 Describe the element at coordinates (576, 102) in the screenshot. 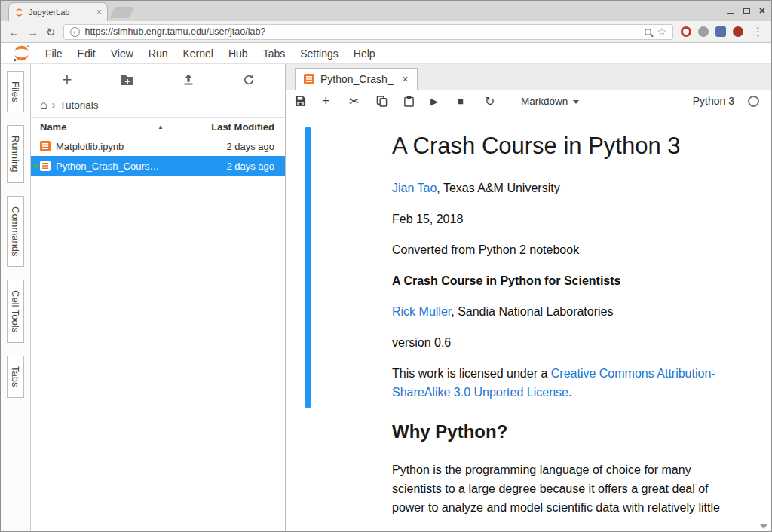

I see `chevron-down-icon` at that location.